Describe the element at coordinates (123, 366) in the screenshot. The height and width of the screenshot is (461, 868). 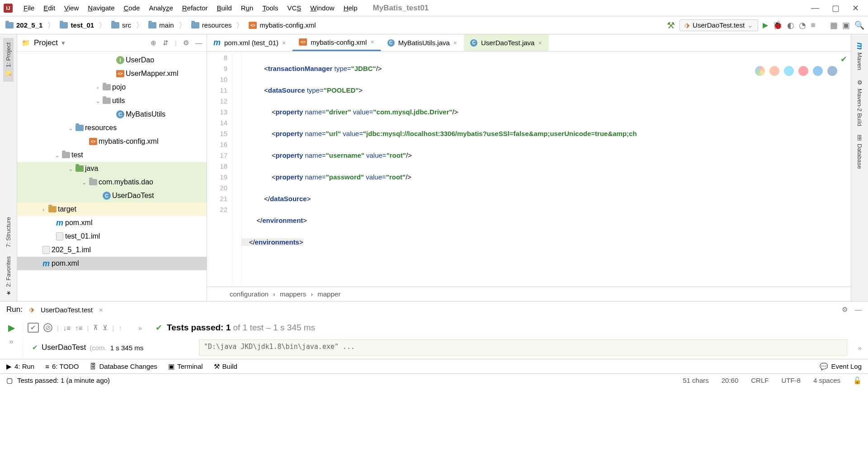
I see `bottom-db: 🗄Database Changes` at that location.